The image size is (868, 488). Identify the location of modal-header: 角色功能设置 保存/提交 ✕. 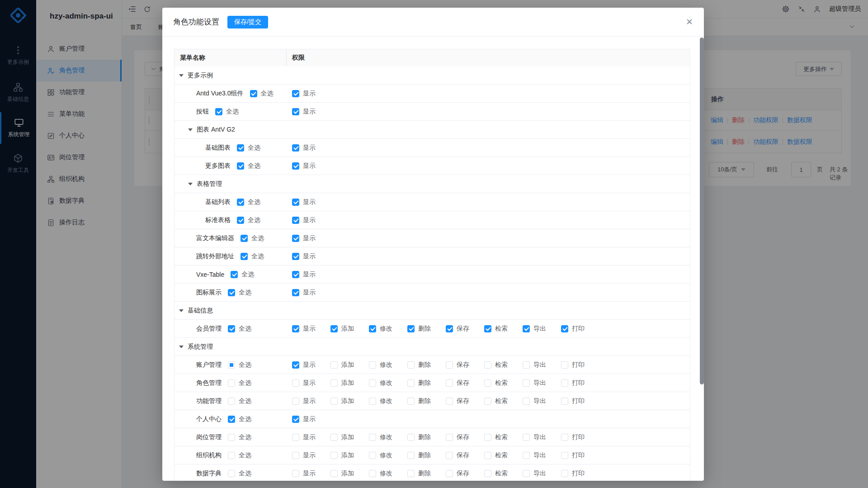
(433, 22).